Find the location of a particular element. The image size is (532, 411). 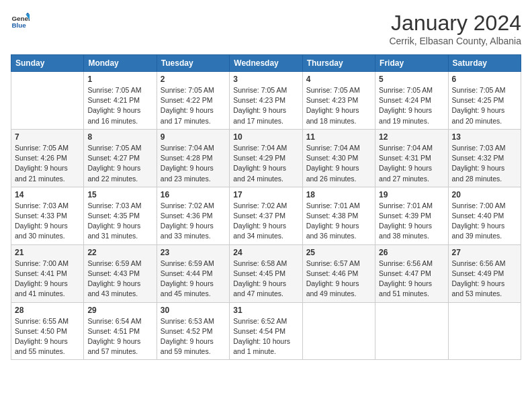

weekday-header-saturday: Saturday is located at coordinates (484, 63).